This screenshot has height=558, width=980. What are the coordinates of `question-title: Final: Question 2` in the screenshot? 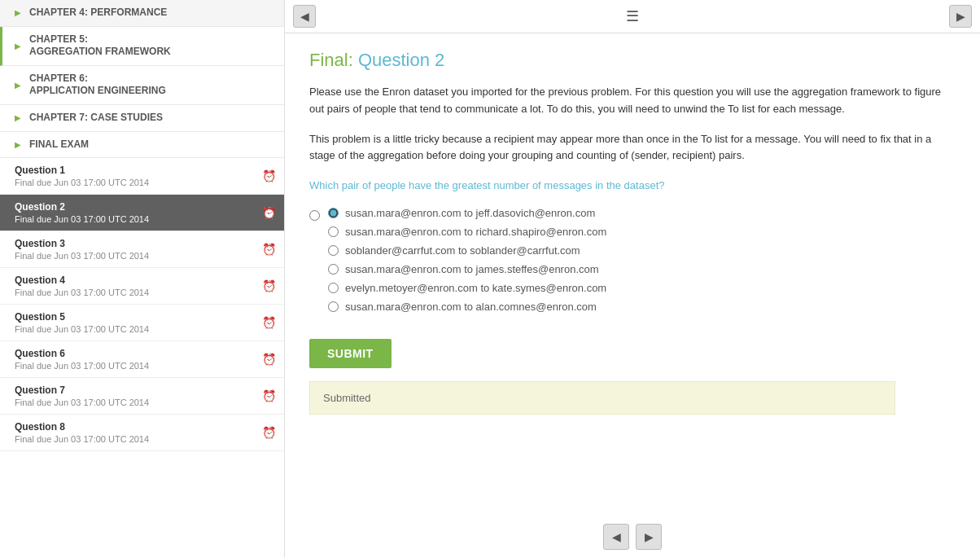 It's located at (632, 60).